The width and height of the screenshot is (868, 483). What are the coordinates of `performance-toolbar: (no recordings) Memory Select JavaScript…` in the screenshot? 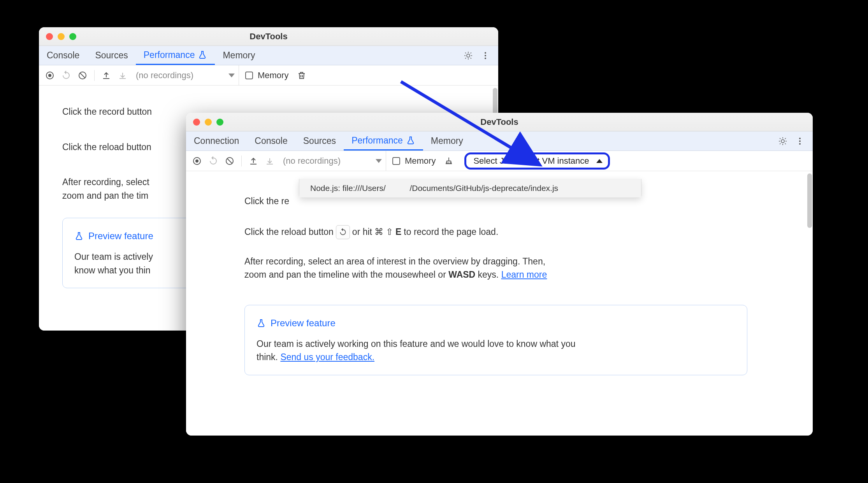 It's located at (499, 161).